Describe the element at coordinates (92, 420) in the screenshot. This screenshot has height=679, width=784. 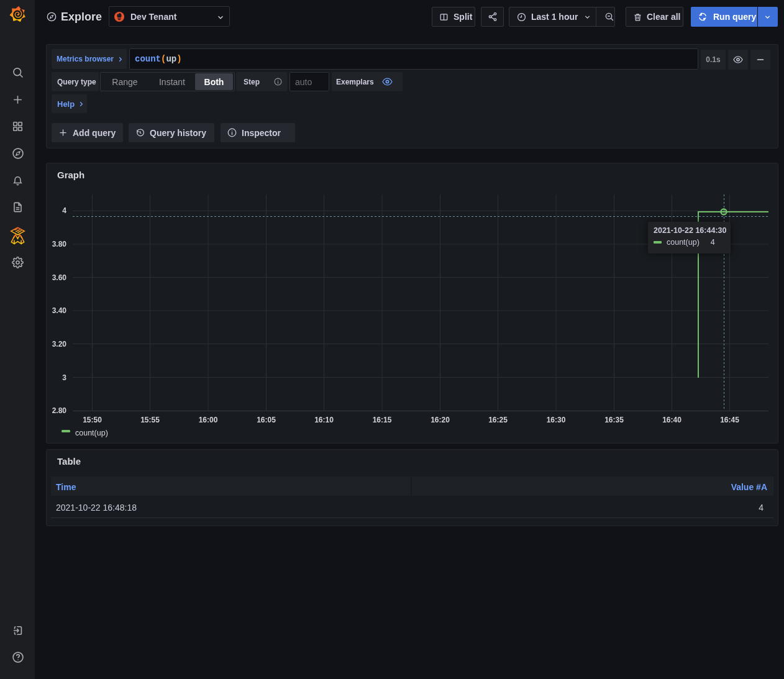
I see `svg-text: 15:50` at that location.